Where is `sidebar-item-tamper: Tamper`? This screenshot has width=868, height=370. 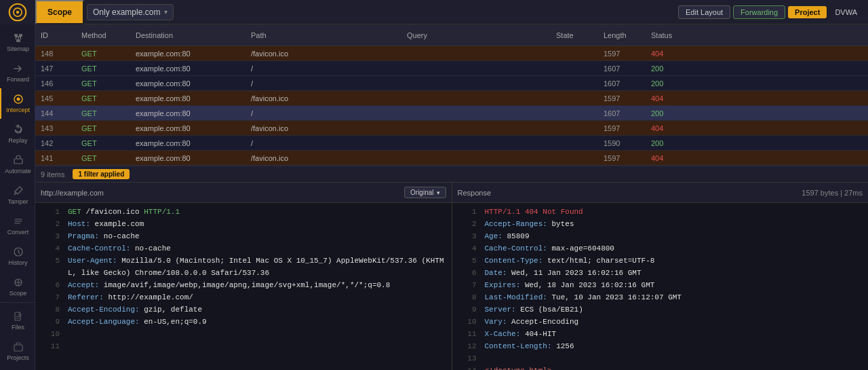
sidebar-item-tamper: Tamper is located at coordinates (18, 196).